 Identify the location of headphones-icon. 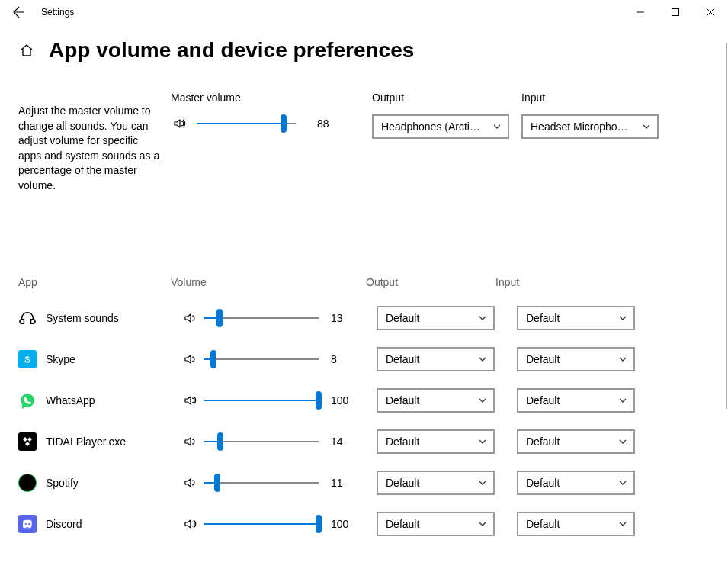
(27, 318).